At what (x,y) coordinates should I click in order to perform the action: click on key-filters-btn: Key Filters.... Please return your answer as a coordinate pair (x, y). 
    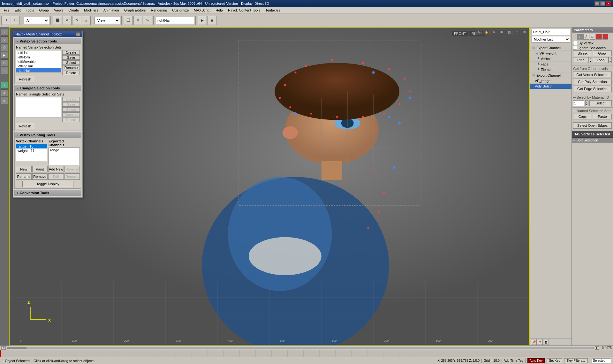
    Looking at the image, I should click on (576, 361).